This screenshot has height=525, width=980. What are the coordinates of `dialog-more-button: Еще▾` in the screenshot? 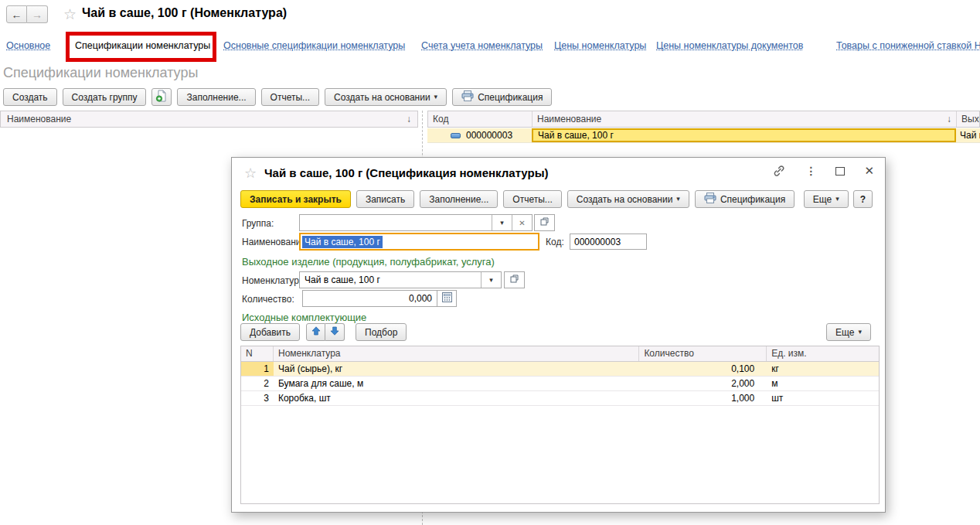 It's located at (826, 199).